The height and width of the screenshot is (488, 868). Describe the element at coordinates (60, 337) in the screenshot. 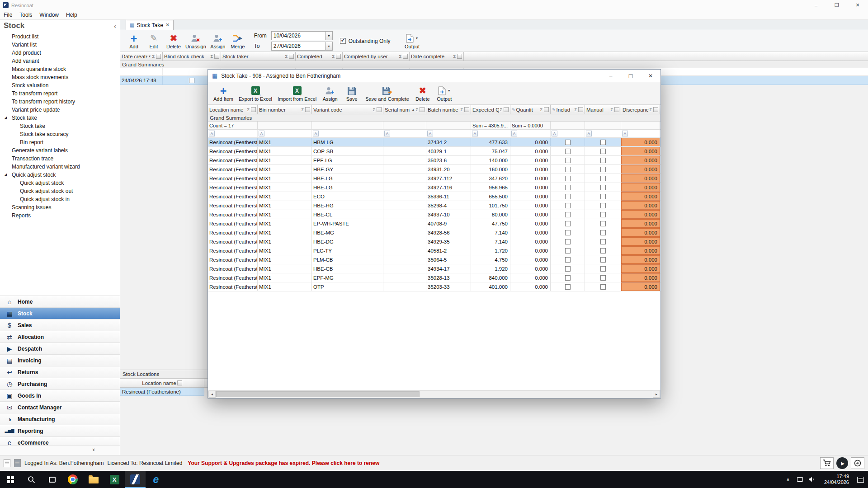

I see `module-allocation: ⇄Allocation` at that location.